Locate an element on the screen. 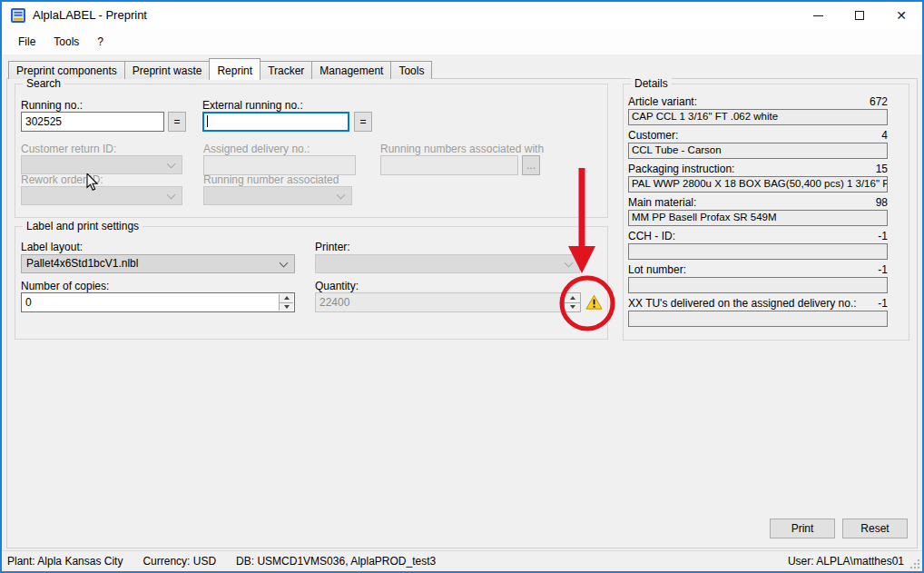 This screenshot has width=924, height=573. number-of-copies-stepper: 0 is located at coordinates (158, 302).